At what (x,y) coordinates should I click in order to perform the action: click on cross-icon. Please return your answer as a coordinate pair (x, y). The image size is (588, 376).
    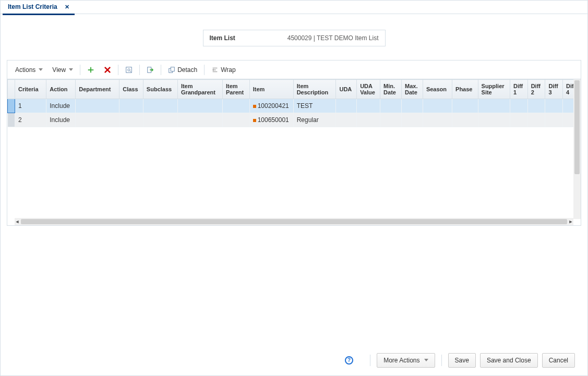
    Looking at the image, I should click on (107, 70).